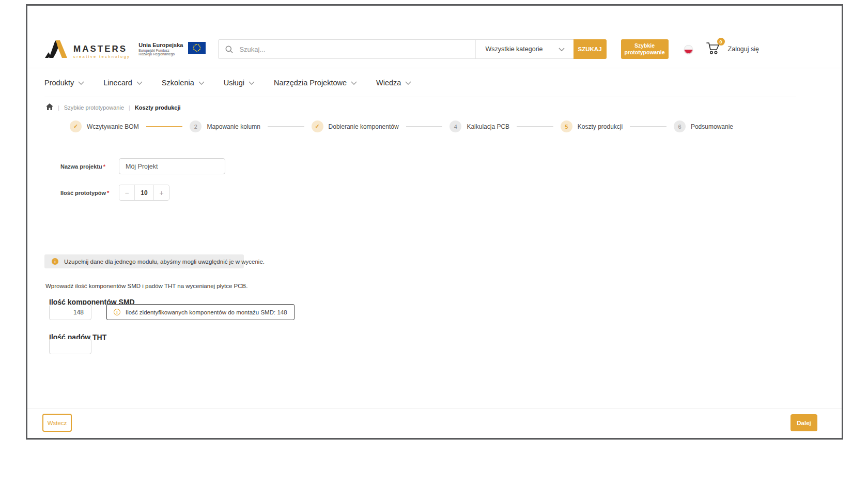  I want to click on nav-label: Linecard, so click(118, 83).